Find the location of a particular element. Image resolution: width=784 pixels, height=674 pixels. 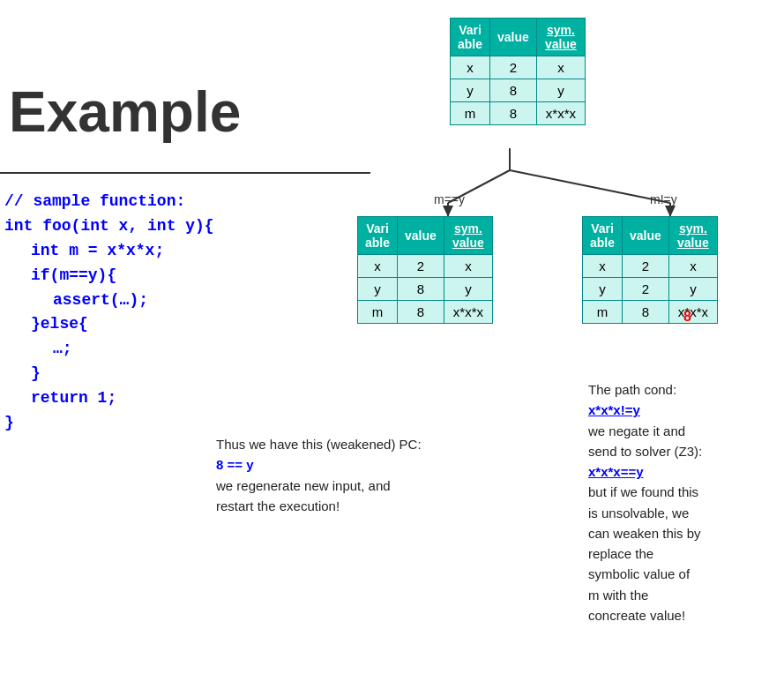

right-table-cell-y-sym: y is located at coordinates (693, 289).